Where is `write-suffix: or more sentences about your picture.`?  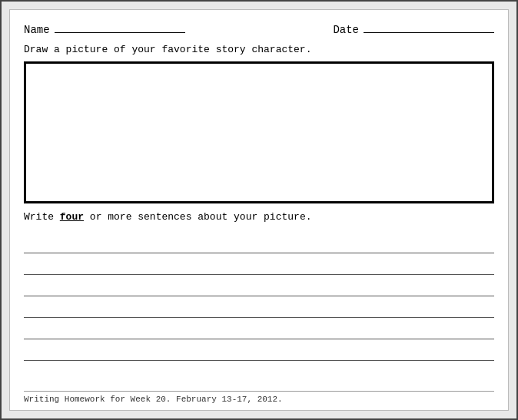 write-suffix: or more sentences about your picture. is located at coordinates (198, 217).